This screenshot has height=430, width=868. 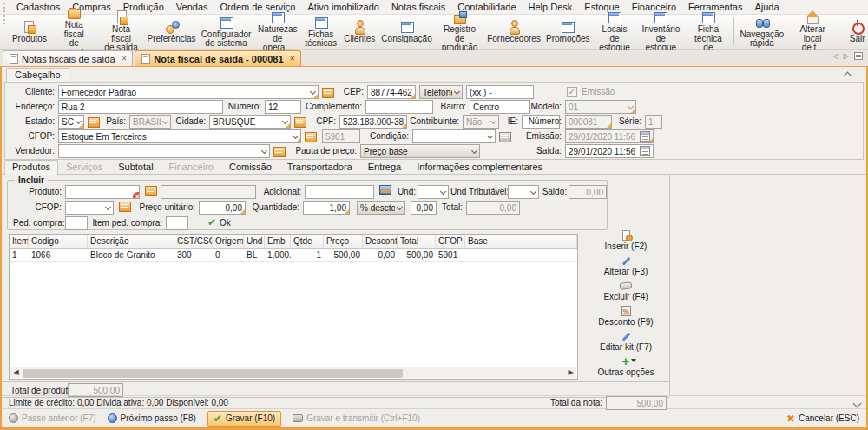 I want to click on toolbar-button-fornecedores: Fornecedores, so click(x=514, y=31).